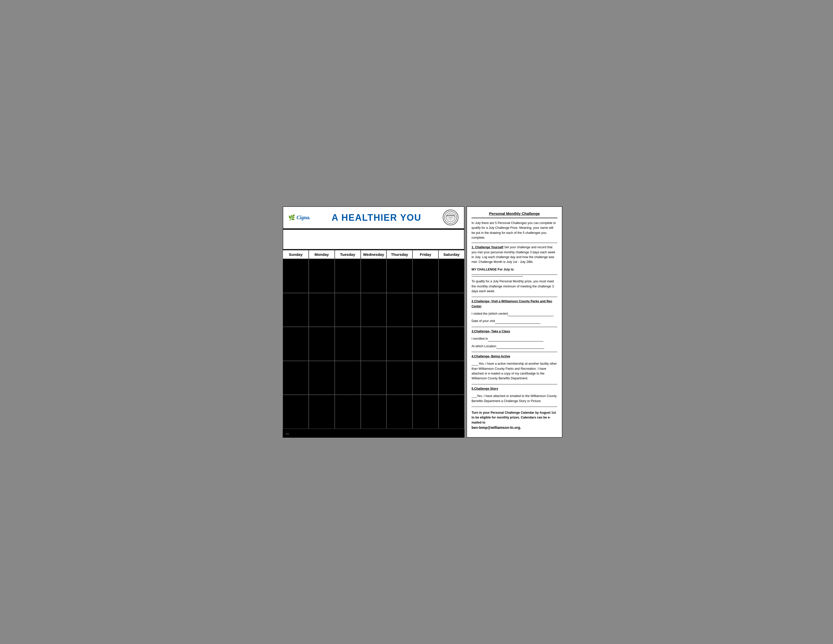 This screenshot has width=833, height=644. I want to click on cell-w2d5, so click(399, 310).